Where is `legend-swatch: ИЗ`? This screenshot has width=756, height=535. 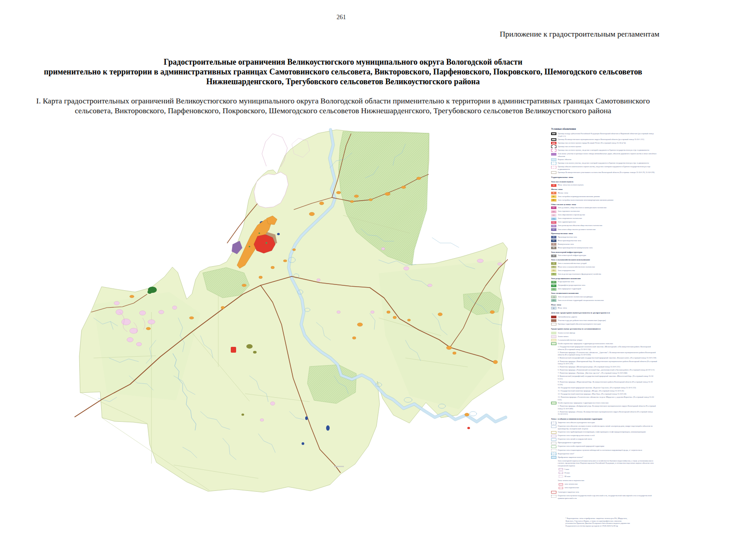 legend-swatch: ИЗ is located at coordinates (554, 308).